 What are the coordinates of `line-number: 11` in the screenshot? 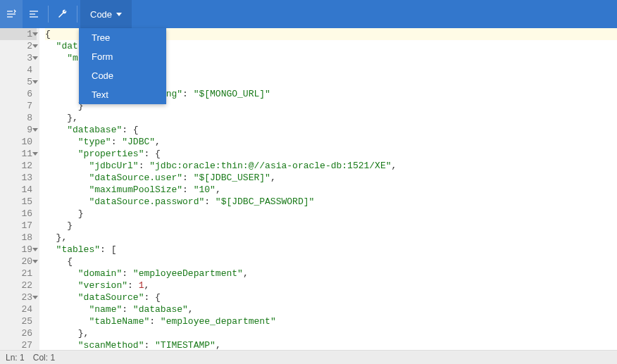 It's located at (18, 153).